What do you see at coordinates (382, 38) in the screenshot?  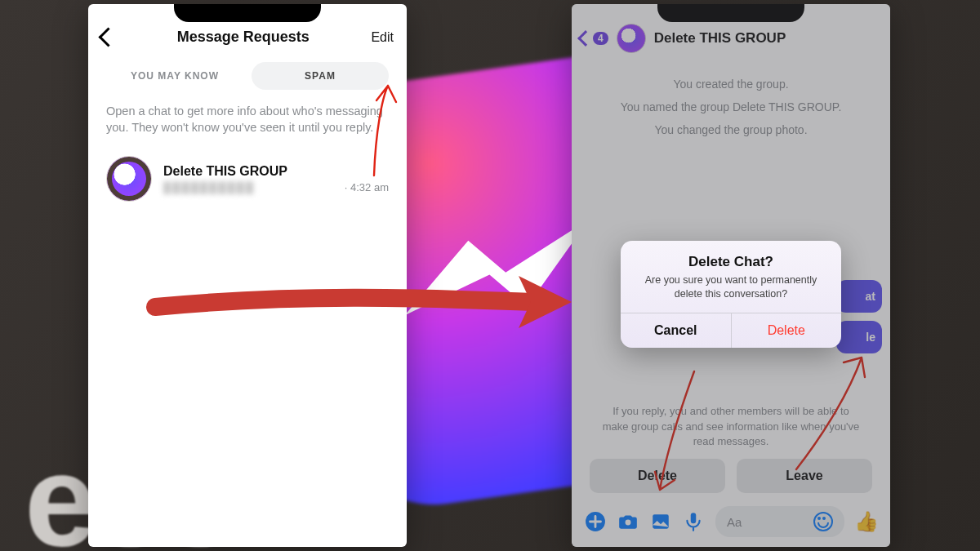 I see `edit-button: Edit` at bounding box center [382, 38].